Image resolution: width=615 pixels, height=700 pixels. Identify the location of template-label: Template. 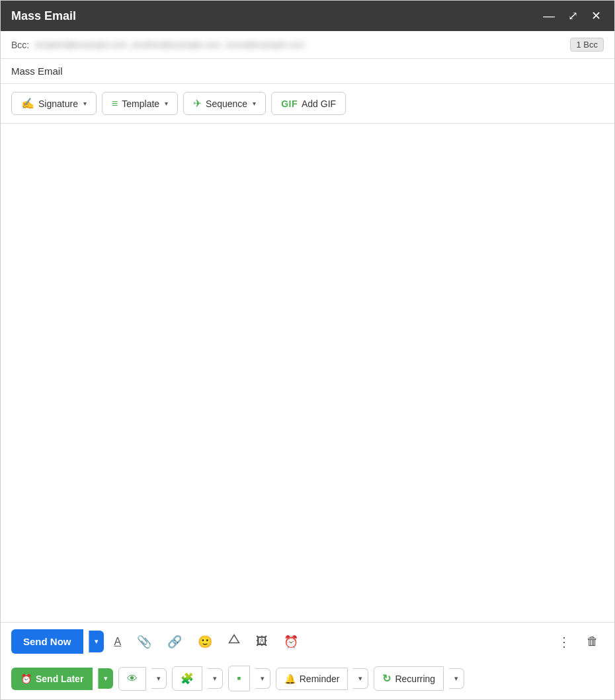
(140, 104).